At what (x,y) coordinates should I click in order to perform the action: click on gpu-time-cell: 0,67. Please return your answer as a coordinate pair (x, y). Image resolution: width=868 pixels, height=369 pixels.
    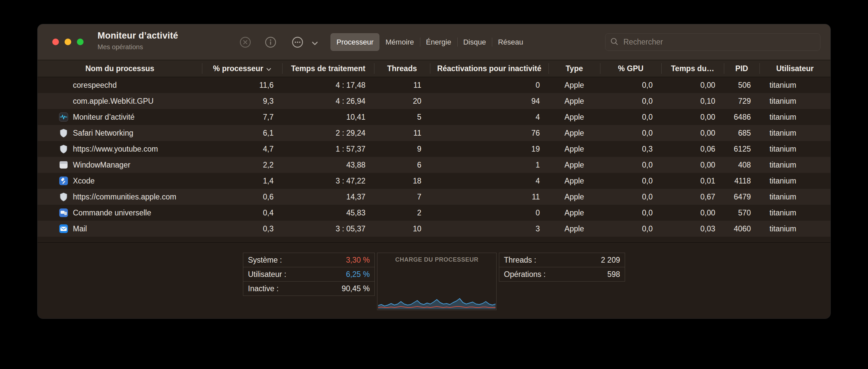
    Looking at the image, I should click on (693, 197).